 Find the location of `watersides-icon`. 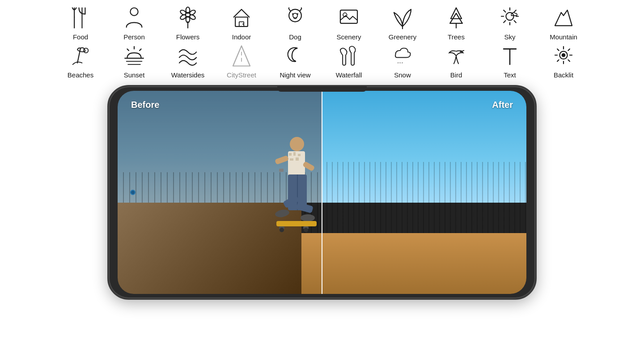

watersides-icon is located at coordinates (188, 56).